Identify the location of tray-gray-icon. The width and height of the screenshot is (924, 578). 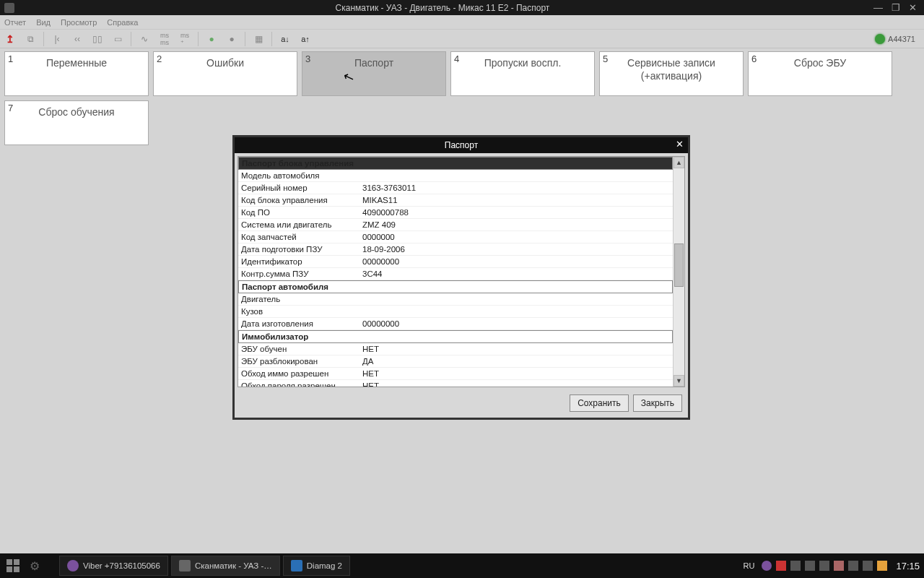
(796, 566).